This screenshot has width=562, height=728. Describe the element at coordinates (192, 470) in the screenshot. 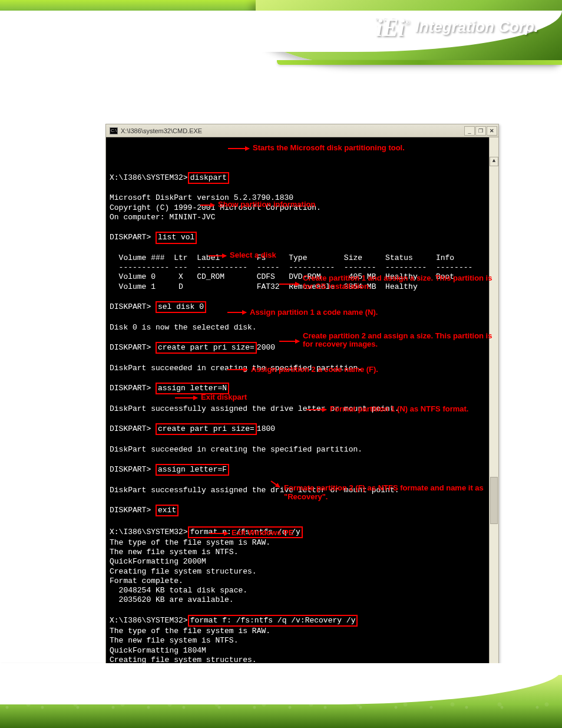

I see `cmd-assign-f: assign letter=F` at that location.